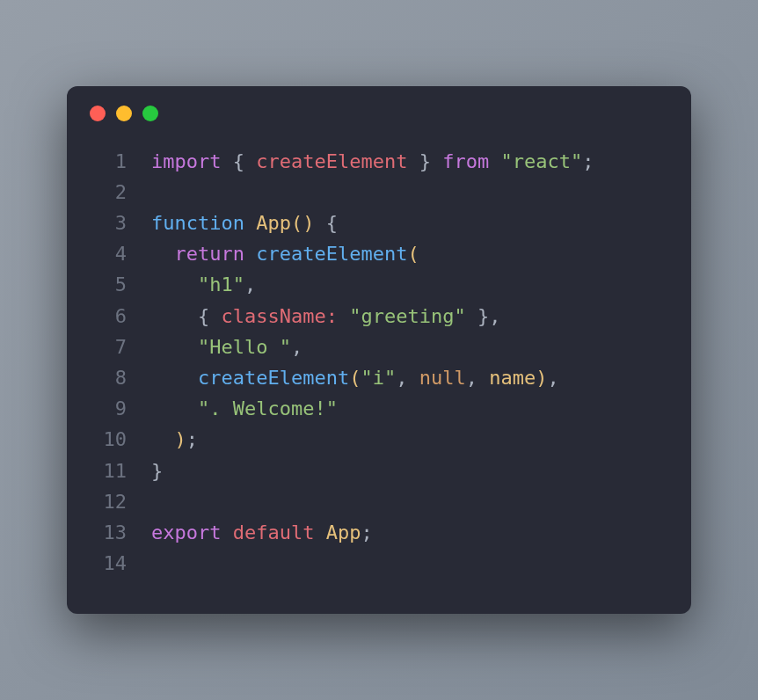 The image size is (758, 700). Describe the element at coordinates (302, 223) in the screenshot. I see `code-token: ()` at that location.